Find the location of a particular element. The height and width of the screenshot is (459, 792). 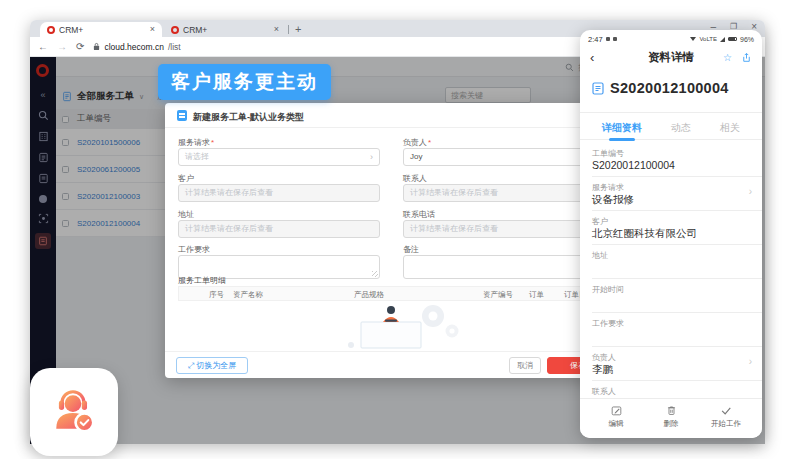

detail-column: 订单 is located at coordinates (536, 295).